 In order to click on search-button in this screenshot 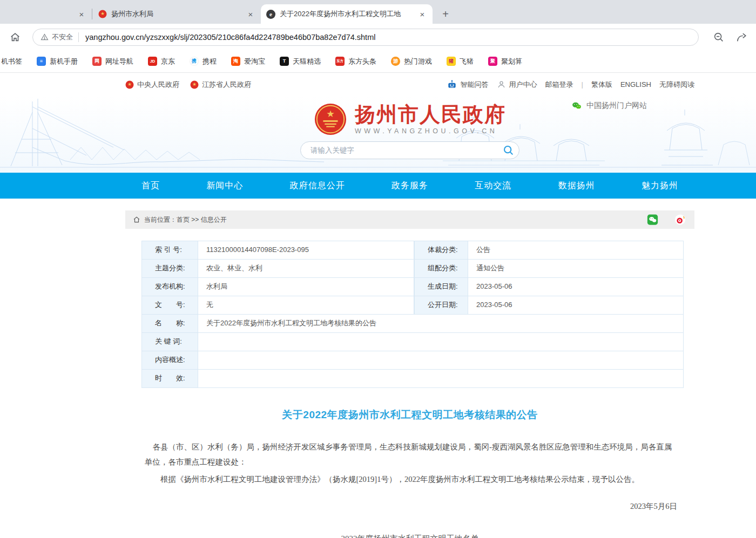, I will do `click(508, 151)`.